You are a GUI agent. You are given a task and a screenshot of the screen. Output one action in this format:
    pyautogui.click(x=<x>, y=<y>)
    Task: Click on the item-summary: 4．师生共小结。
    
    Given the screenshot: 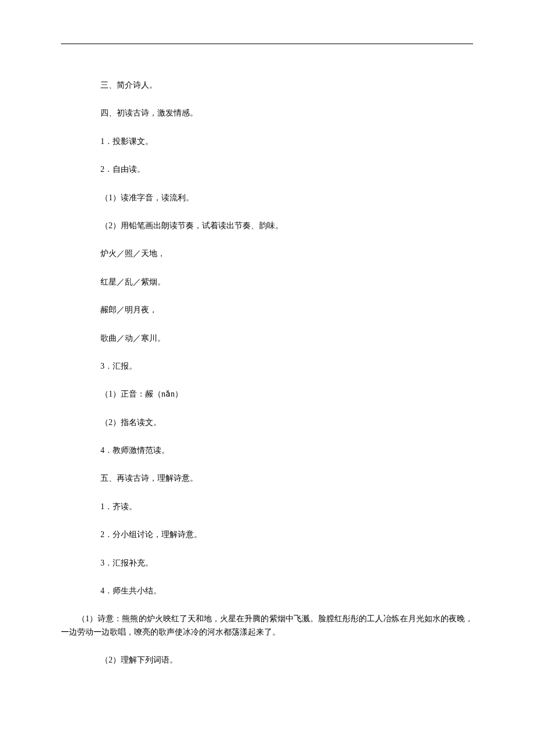 What is the action you would take?
    pyautogui.click(x=267, y=591)
    